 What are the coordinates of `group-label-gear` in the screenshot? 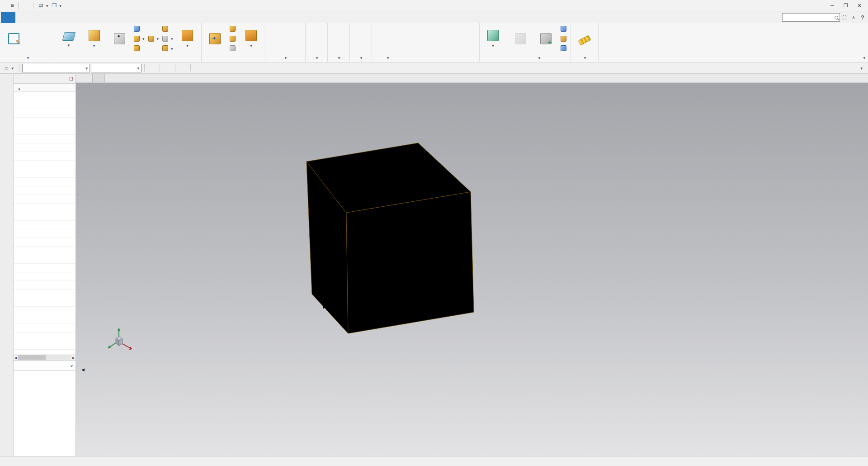 It's located at (316, 57).